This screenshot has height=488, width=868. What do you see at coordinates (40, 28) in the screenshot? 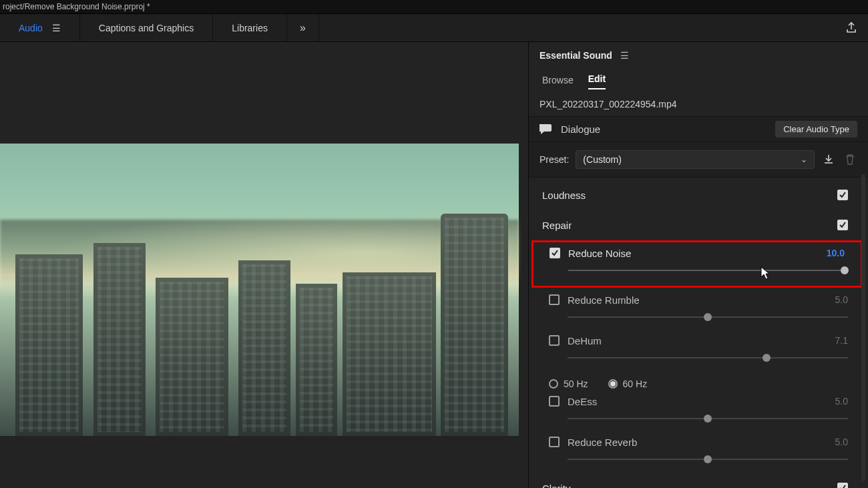
I see `workspace-audio: Audio ☰` at bounding box center [40, 28].